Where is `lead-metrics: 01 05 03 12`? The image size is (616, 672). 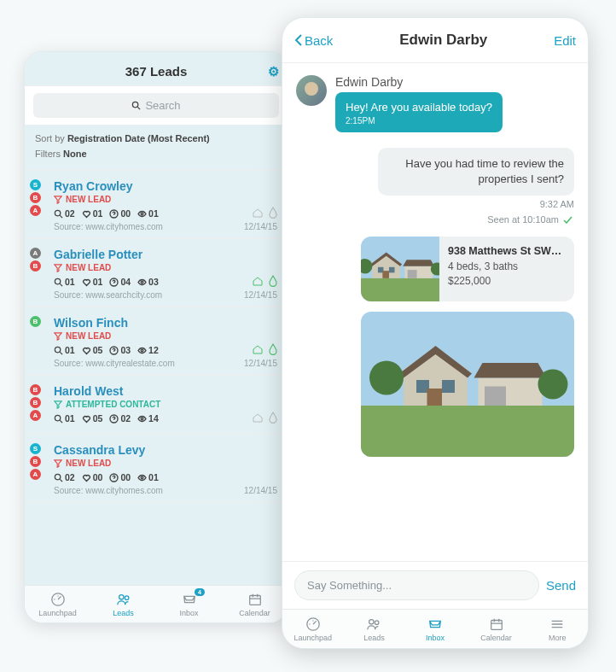 lead-metrics: 01 05 03 12 is located at coordinates (166, 350).